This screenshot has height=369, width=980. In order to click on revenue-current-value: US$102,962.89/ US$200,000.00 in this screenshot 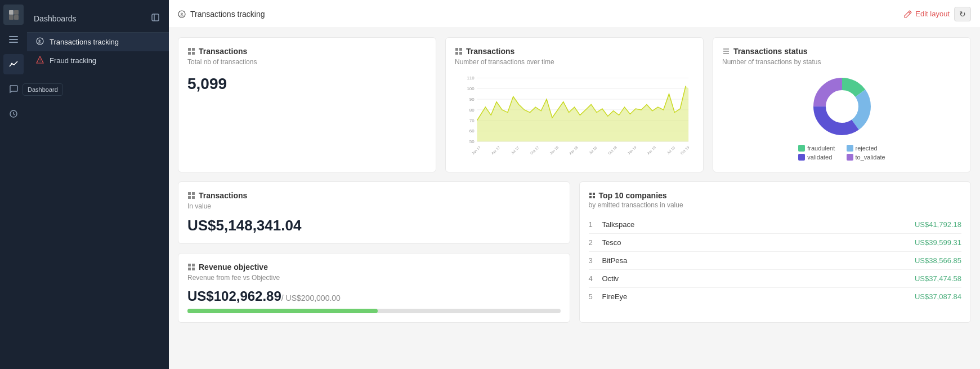, I will do `click(374, 296)`.